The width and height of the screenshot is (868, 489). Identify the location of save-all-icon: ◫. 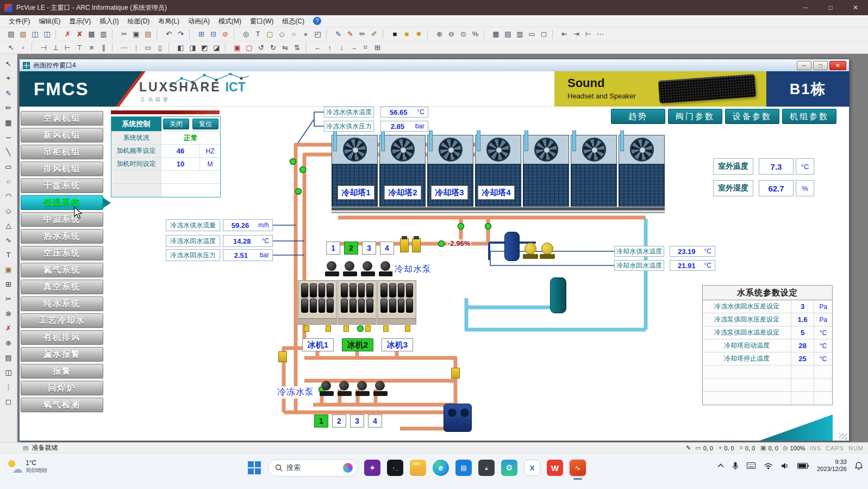
(47, 34).